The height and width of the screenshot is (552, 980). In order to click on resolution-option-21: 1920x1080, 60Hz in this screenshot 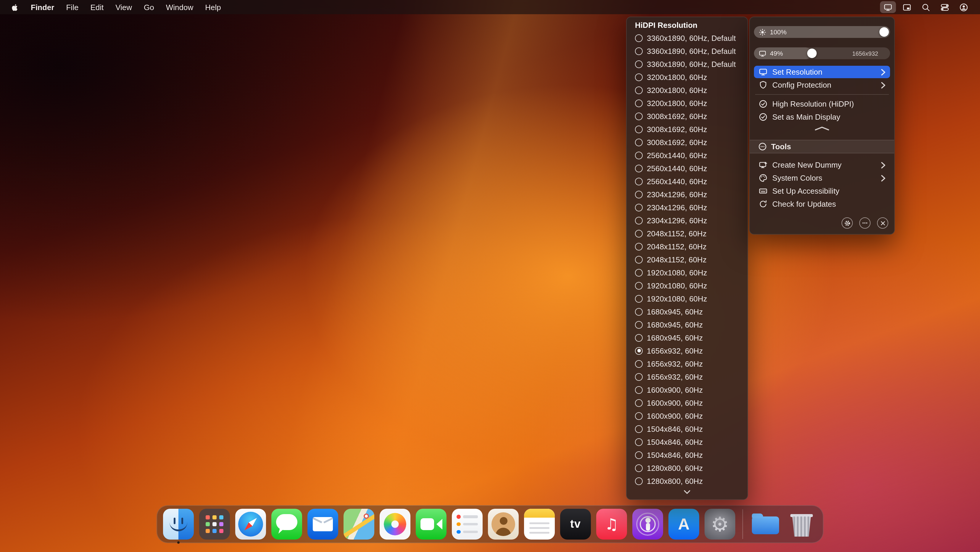, I will do `click(687, 298)`.